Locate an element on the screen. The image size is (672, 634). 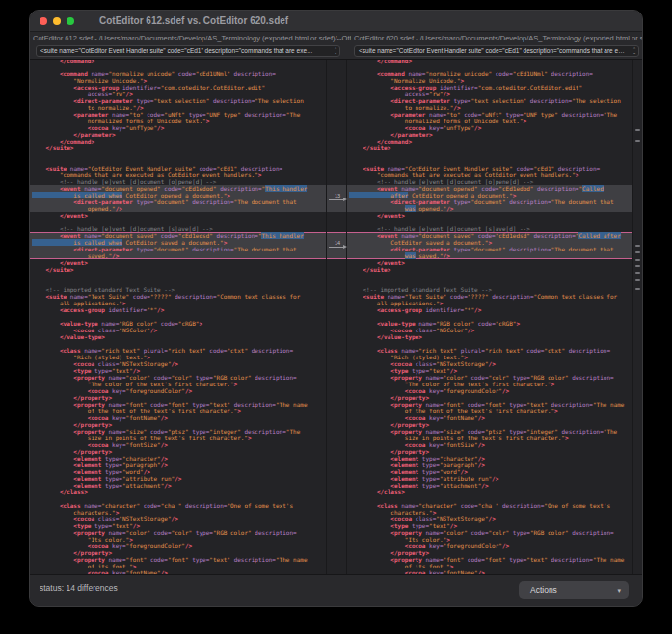
scope-popup-right-label: <suite name="CotEditor Event Handler sui… is located at coordinates (492, 50).